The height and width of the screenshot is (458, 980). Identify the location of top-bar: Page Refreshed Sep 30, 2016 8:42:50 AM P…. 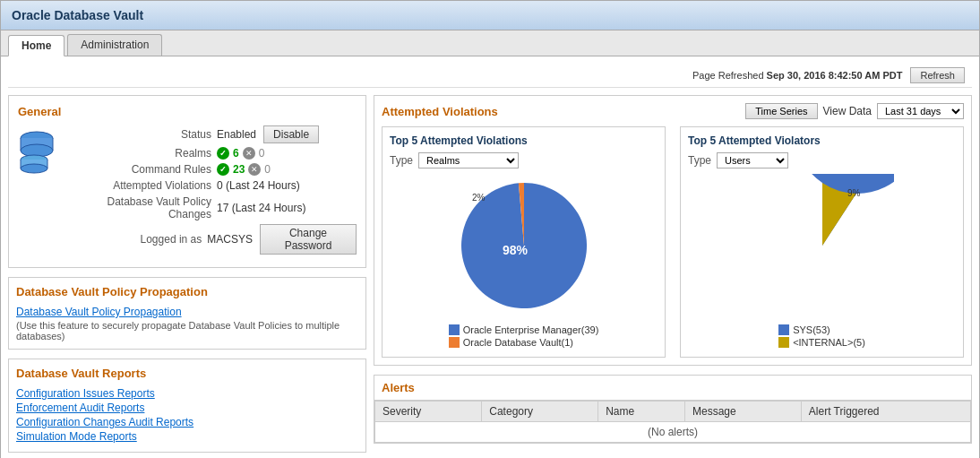
(490, 75).